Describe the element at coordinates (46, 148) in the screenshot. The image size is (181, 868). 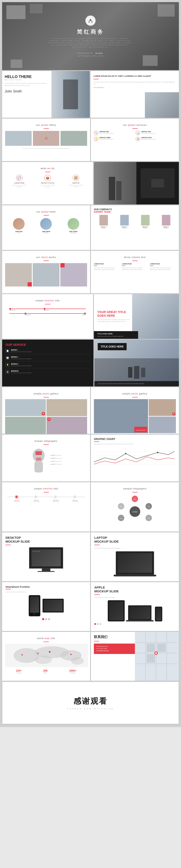
I see `office-description: Lorem ipsum dolor sit amet, consectetur …` at that location.